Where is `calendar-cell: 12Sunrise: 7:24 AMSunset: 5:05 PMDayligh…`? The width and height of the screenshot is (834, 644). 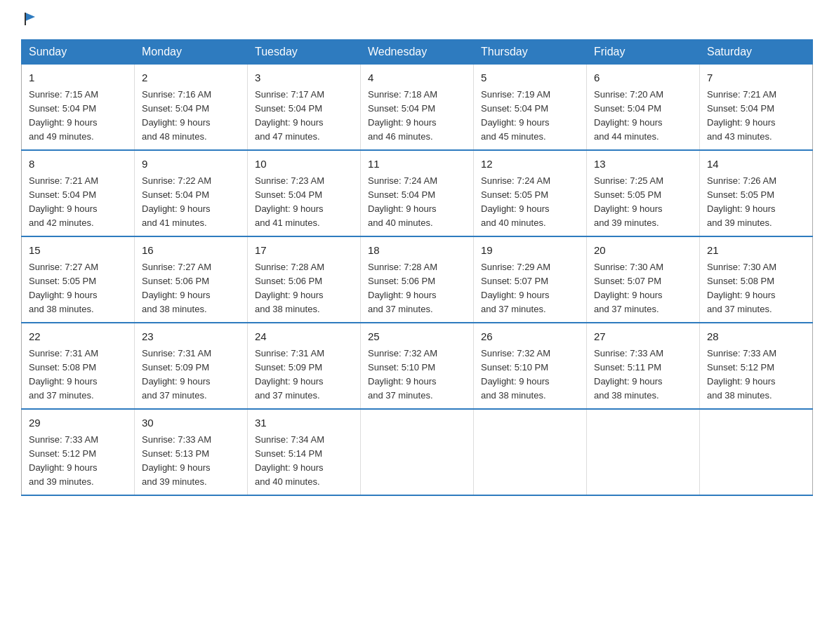 calendar-cell: 12Sunrise: 7:24 AMSunset: 5:05 PMDayligh… is located at coordinates (531, 194).